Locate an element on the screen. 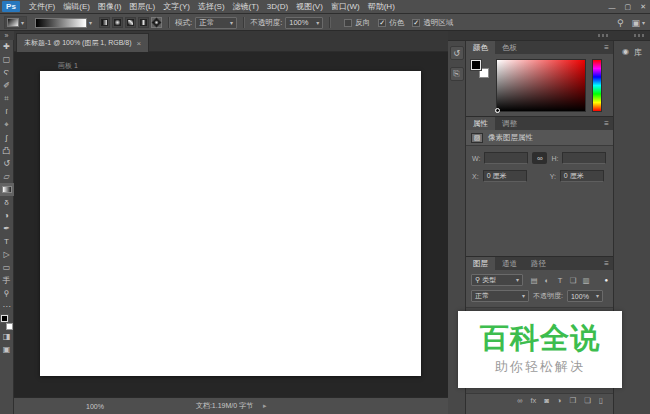 This screenshot has height=414, width=650. menu-filter: 滤镜(T) is located at coordinates (246, 6).